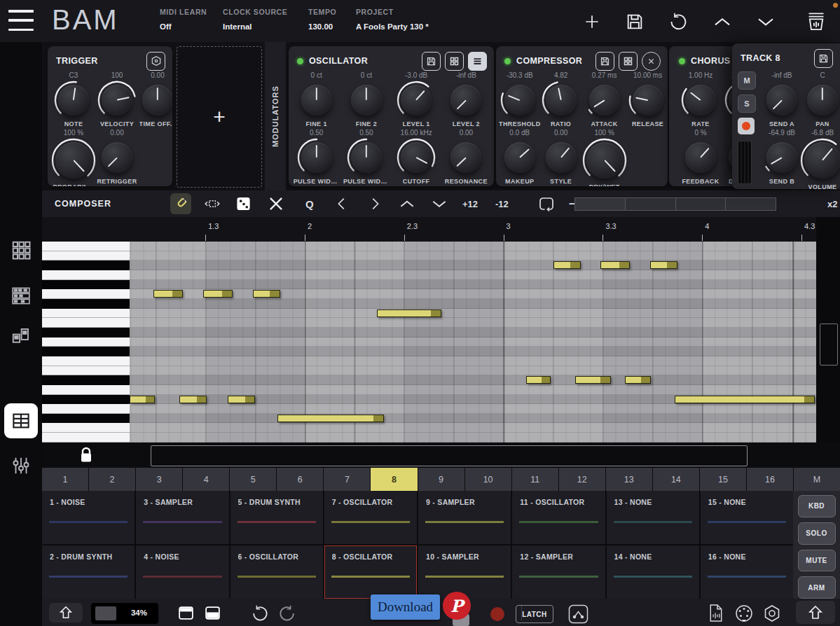  What do you see at coordinates (449, 456) in the screenshot?
I see `horizontal-scrollbar-thumb` at bounding box center [449, 456].